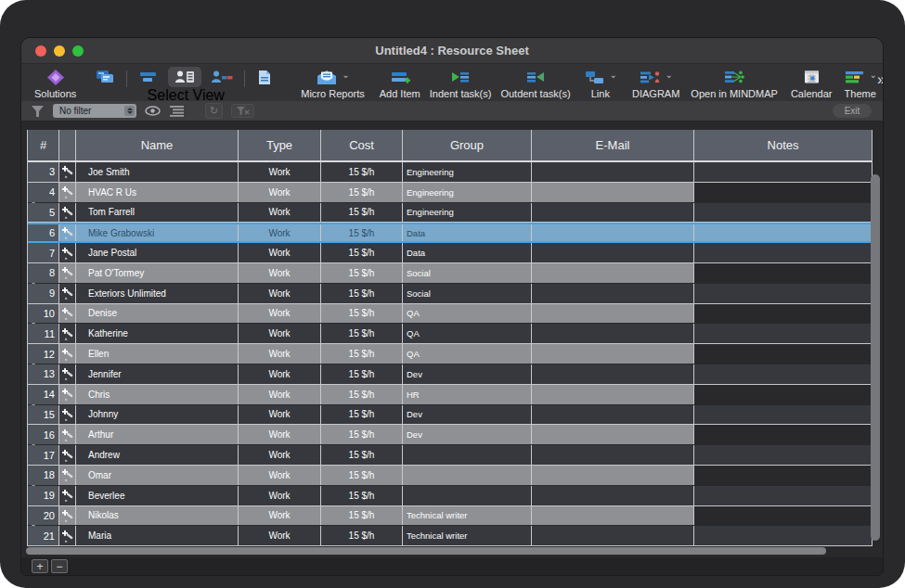 The image size is (905, 588). Describe the element at coordinates (158, 293) in the screenshot. I see `cell-name: Exteriors Unlimited` at that location.